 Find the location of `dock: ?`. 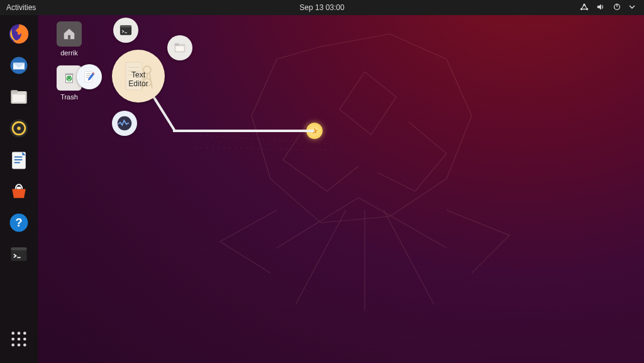

dock: ? is located at coordinates (19, 189).